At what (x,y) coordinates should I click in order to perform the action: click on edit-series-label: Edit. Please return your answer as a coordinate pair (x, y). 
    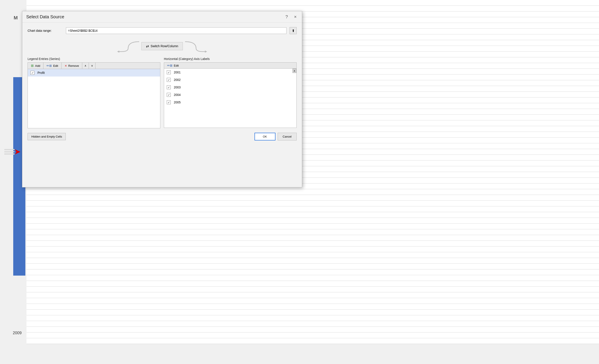
    Looking at the image, I should click on (56, 66).